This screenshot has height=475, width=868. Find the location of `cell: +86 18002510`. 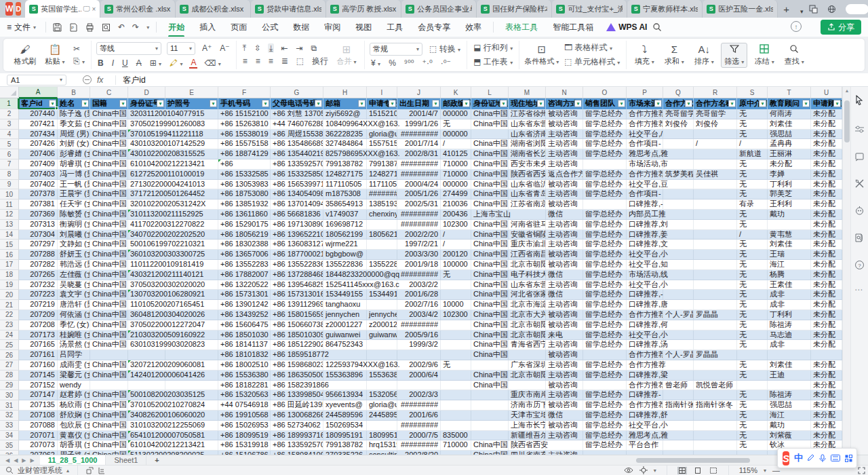

cell: +86 18002510 is located at coordinates (244, 365).